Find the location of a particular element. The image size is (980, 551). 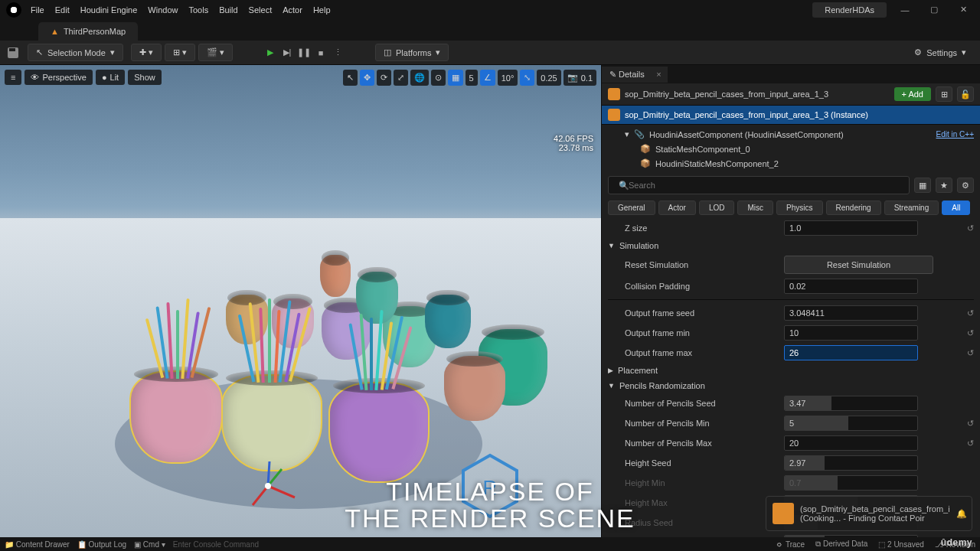

cat-physics: Physics is located at coordinates (799, 208).